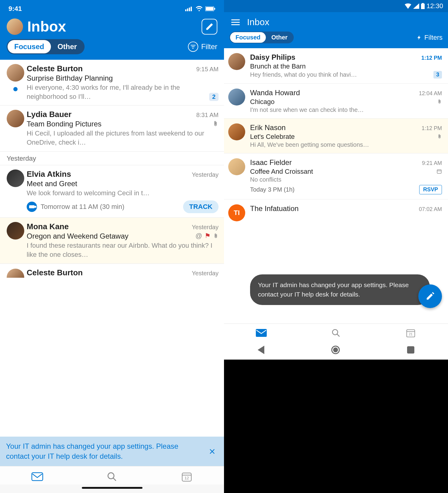 This screenshot has width=448, height=493. Describe the element at coordinates (438, 75) in the screenshot. I see `thread-count-badge: 3` at that location.